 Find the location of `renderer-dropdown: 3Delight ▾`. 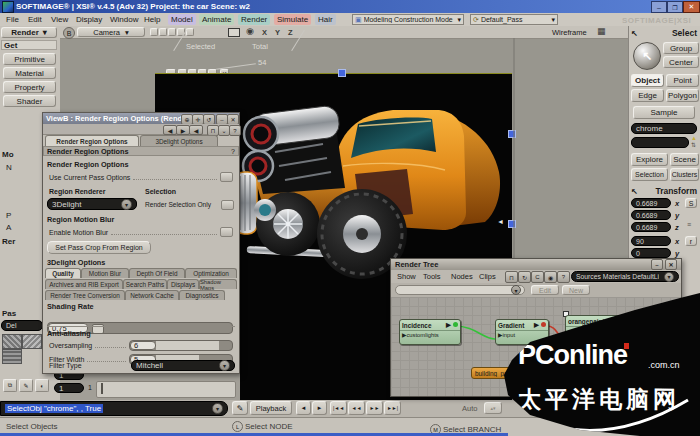

renderer-dropdown: 3Delight ▾ is located at coordinates (92, 204).